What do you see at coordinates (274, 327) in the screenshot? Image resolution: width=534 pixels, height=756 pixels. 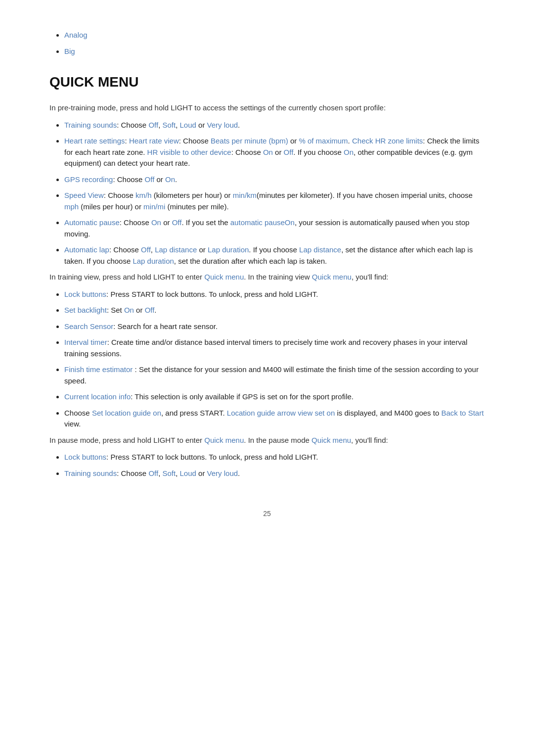 I see `list-item-search-sensor: Search Sensor: Search for a heart rate s…` at bounding box center [274, 327].